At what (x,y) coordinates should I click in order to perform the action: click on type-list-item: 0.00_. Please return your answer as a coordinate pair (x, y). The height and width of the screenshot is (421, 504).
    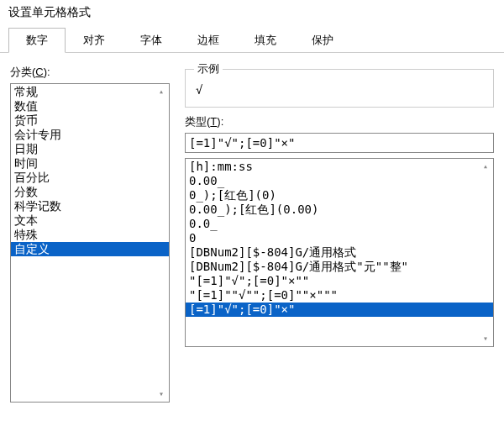
    Looking at the image, I should click on (339, 182).